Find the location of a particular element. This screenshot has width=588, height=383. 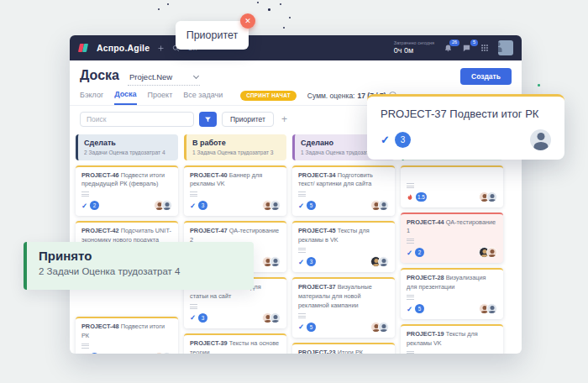

chevron-down-icon is located at coordinates (197, 76).